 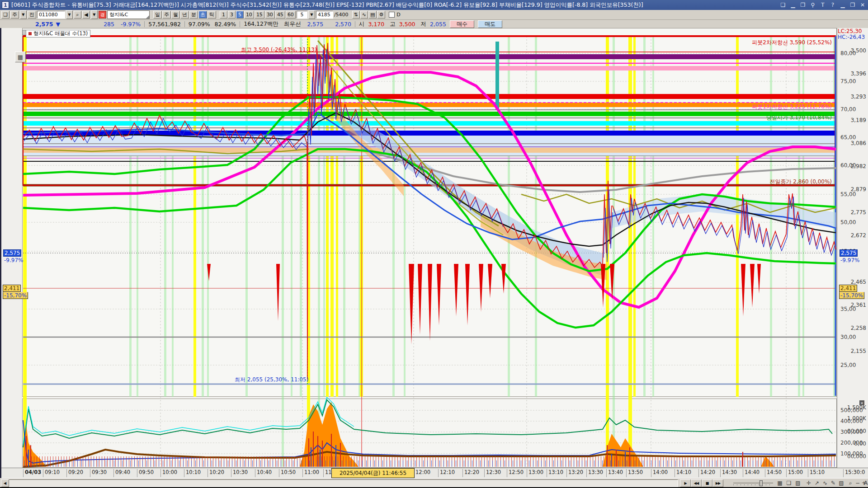 What do you see at coordinates (729, 473) in the screenshot?
I see `time-axis-label: 14:30` at bounding box center [729, 473].